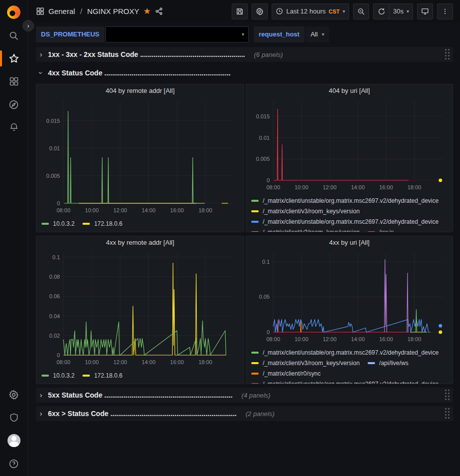 The height and width of the screenshot is (476, 460). Describe the element at coordinates (245, 73) in the screenshot. I see `row-4xx: › 4xx Status Code ......................…` at that location.